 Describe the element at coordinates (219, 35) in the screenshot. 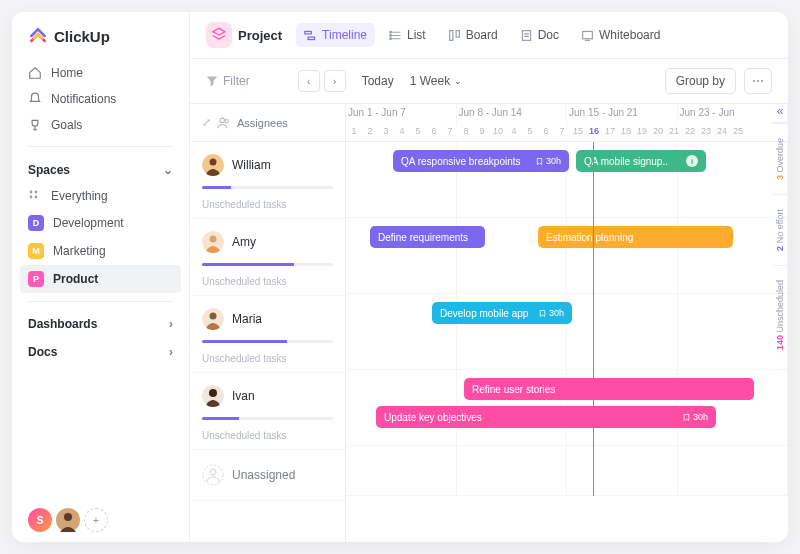

I see `project-icon` at that location.